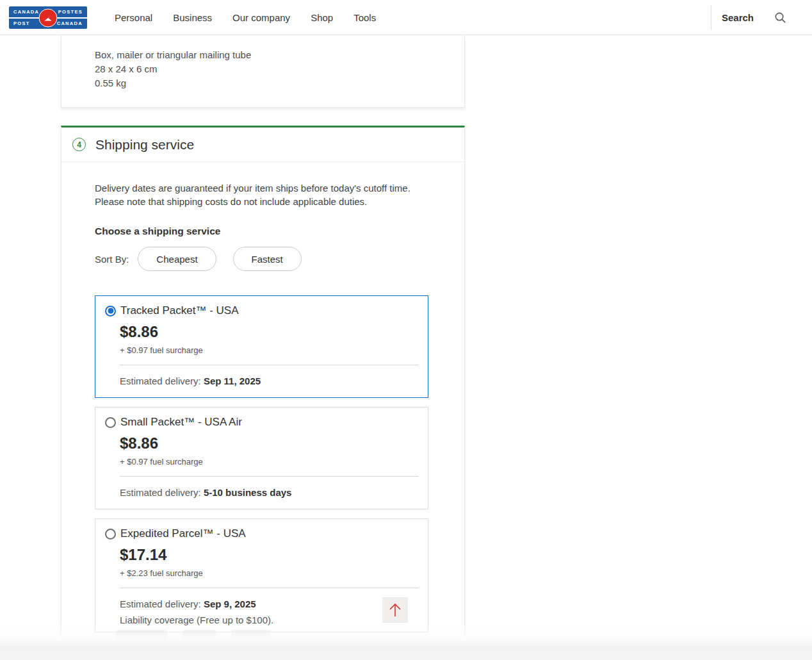  What do you see at coordinates (269, 562) in the screenshot?
I see `price-block: $17.14 + $2.23 fuel surcharge` at bounding box center [269, 562].